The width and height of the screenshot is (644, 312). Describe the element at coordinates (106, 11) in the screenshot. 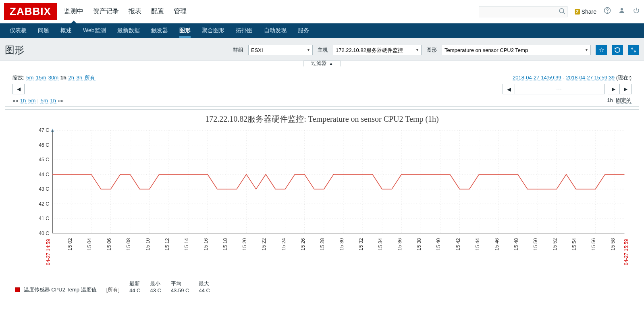

I see `main-nav-item: 资产记录` at that location.